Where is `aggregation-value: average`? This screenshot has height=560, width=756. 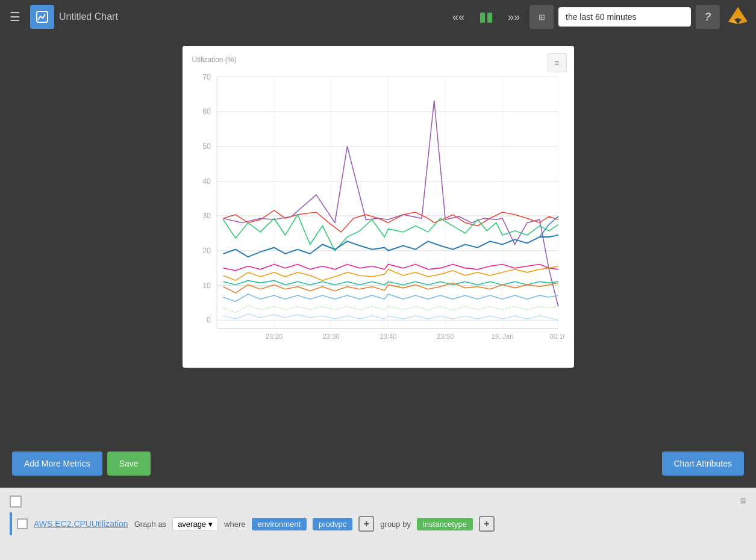
aggregation-value: average is located at coordinates (192, 524).